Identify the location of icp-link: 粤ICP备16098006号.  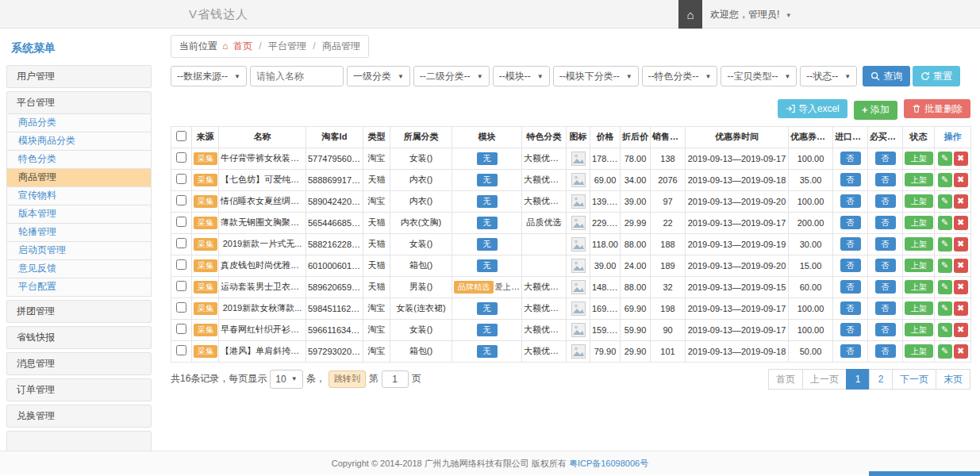
(609, 463).